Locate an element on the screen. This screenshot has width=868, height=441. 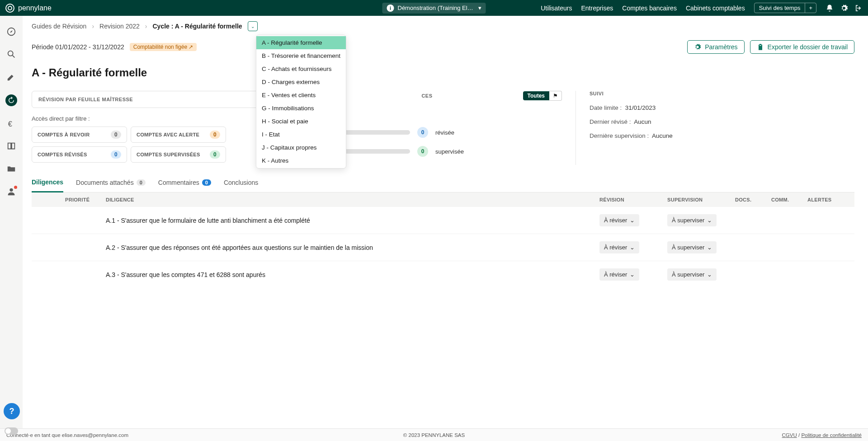
compass-icon is located at coordinates (11, 32).